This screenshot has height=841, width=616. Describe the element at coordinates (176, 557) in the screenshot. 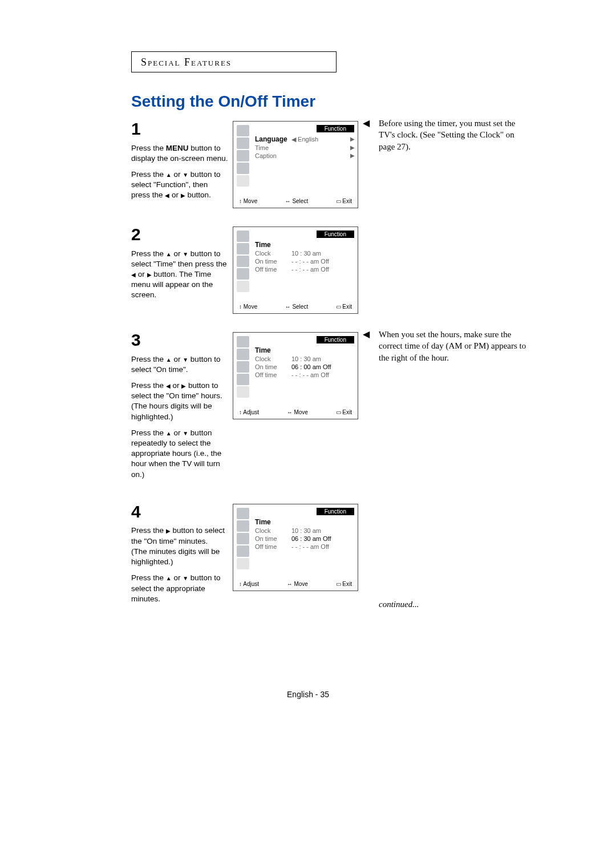

I see `txt: (The minutes digits will be highlighted.…` at that location.